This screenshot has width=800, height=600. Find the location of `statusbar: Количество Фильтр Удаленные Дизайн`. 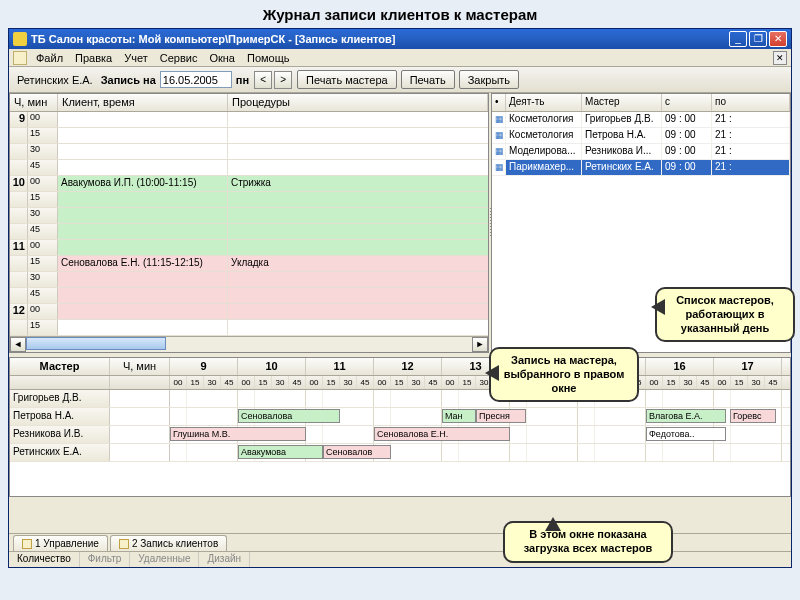

statusbar: Количество Фильтр Удаленные Дизайн is located at coordinates (400, 559).